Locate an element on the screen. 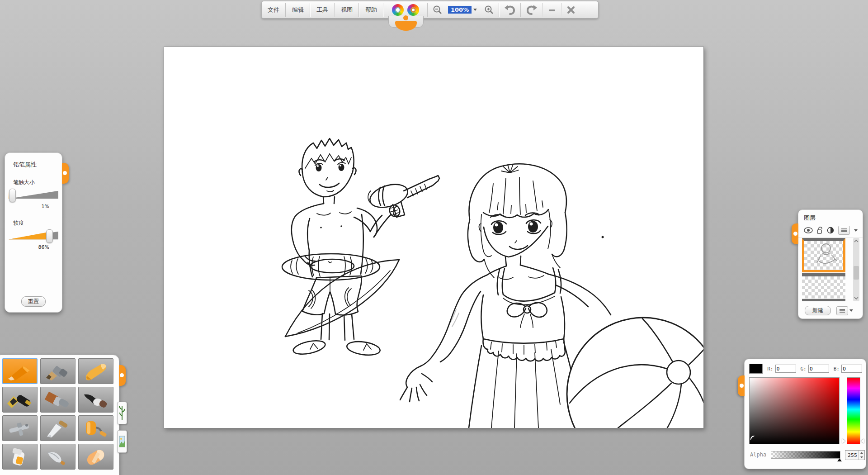 This screenshot has width=868, height=475. quill-icon is located at coordinates (58, 457).